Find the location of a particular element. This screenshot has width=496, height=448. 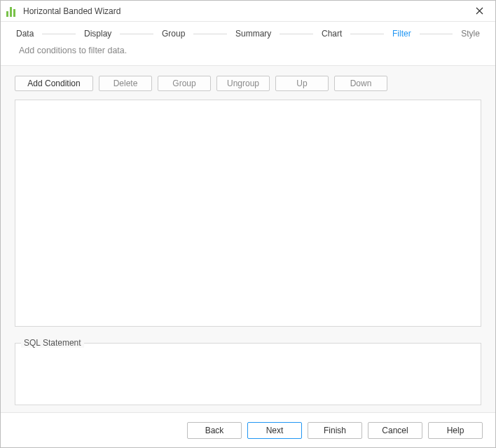

delete-button: Delete is located at coordinates (125, 83).